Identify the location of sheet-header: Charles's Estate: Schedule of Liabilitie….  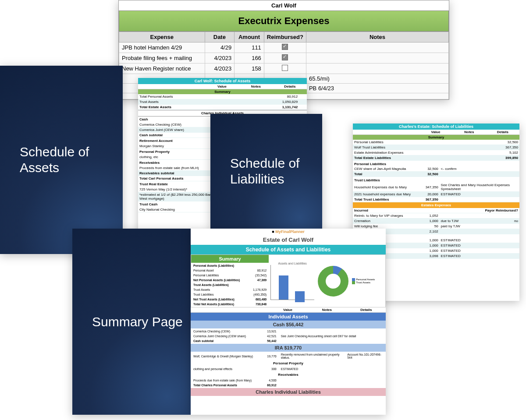
(436, 127).